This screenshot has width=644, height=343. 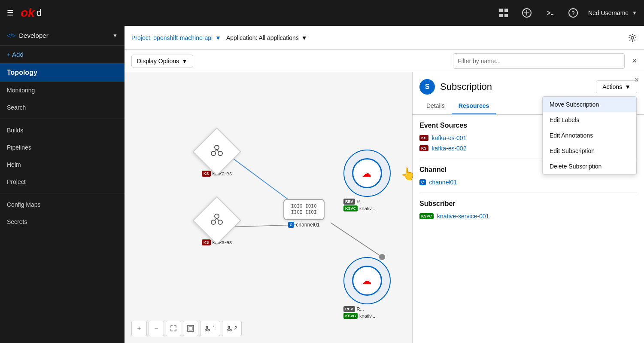 What do you see at coordinates (210, 328) in the screenshot?
I see `topology-filter-1-button: 1` at bounding box center [210, 328].